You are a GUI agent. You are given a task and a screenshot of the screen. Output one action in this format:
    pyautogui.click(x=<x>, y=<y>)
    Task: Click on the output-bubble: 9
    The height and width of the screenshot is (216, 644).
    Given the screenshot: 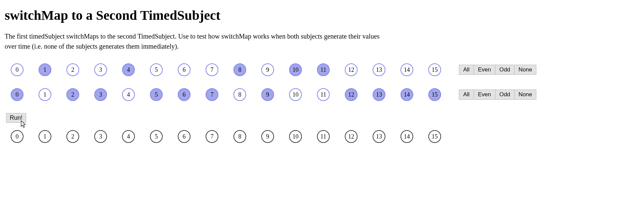 What is the action you would take?
    pyautogui.click(x=268, y=137)
    